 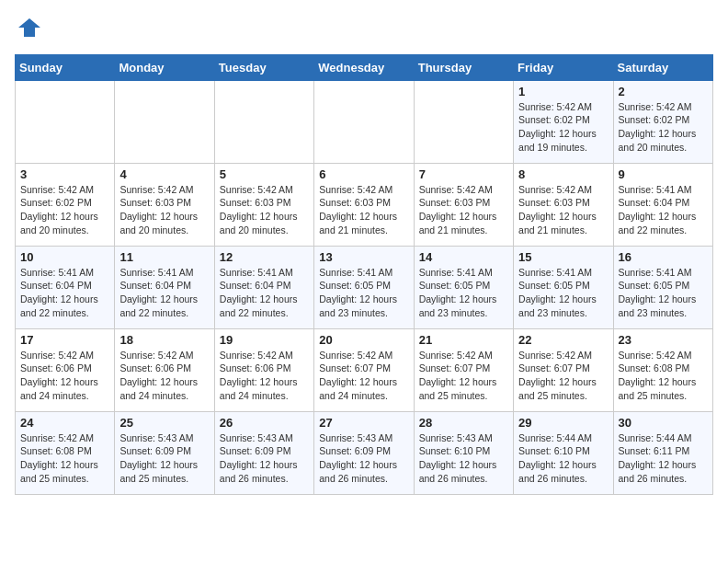 I want to click on day-number: 15, so click(x=563, y=258).